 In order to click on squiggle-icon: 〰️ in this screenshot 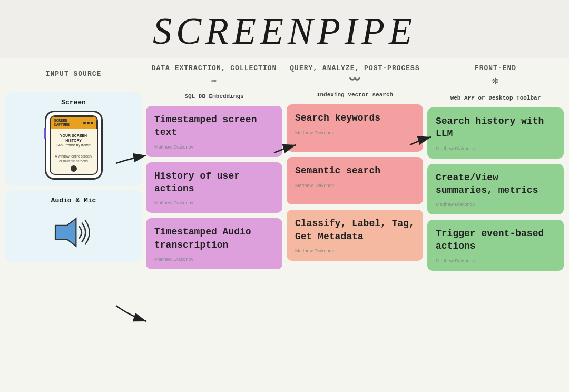, I will do `click(355, 80)`.